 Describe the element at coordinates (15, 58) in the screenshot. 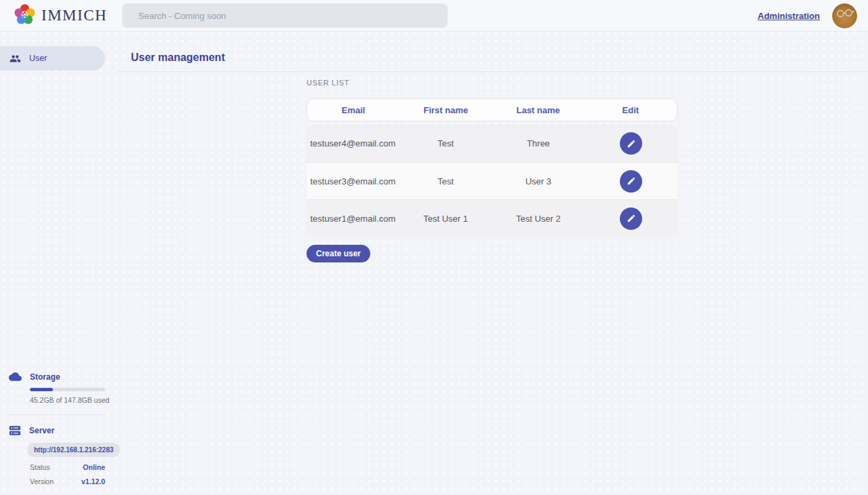

I see `users-group-icon` at that location.